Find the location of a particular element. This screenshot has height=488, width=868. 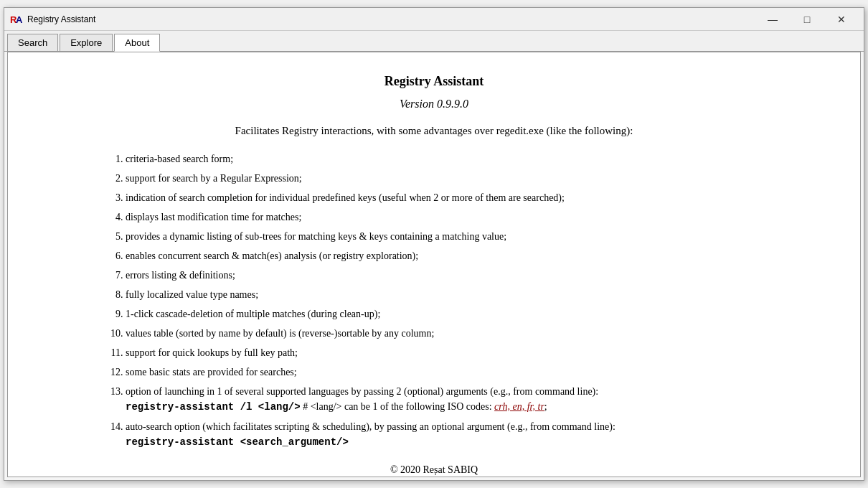

copyright: © 2020 Reșat SABIQ is located at coordinates (434, 471).